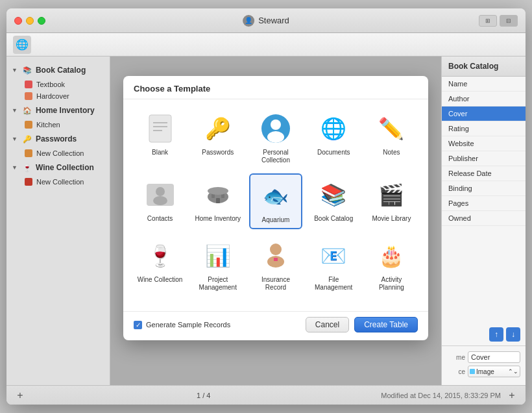 This screenshot has width=532, height=413. What do you see at coordinates (160, 265) in the screenshot?
I see `template-wine: 🍷 Wine Collection` at bounding box center [160, 265].